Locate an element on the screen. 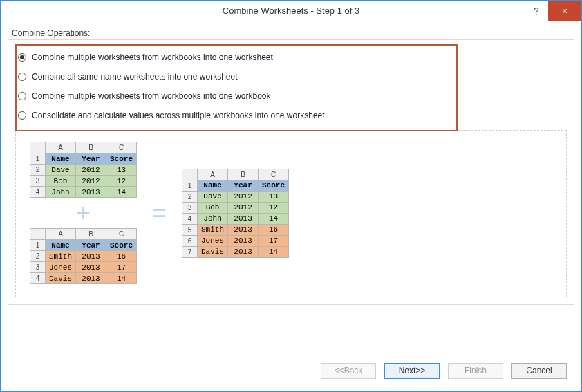 The image size is (582, 392). option-label: Combine all same name worksheets into on… is located at coordinates (134, 77).